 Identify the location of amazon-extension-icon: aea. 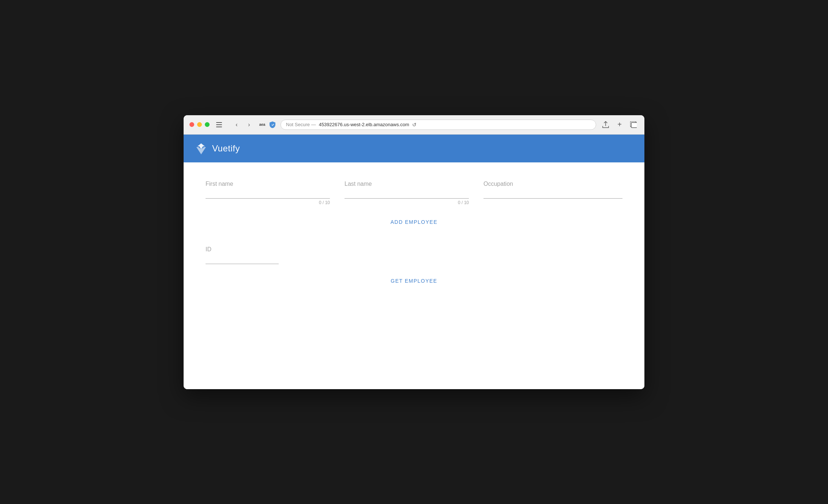
(262, 125).